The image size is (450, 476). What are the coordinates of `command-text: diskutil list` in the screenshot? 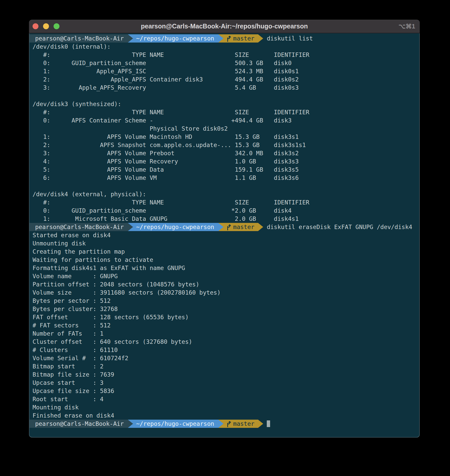 It's located at (290, 38).